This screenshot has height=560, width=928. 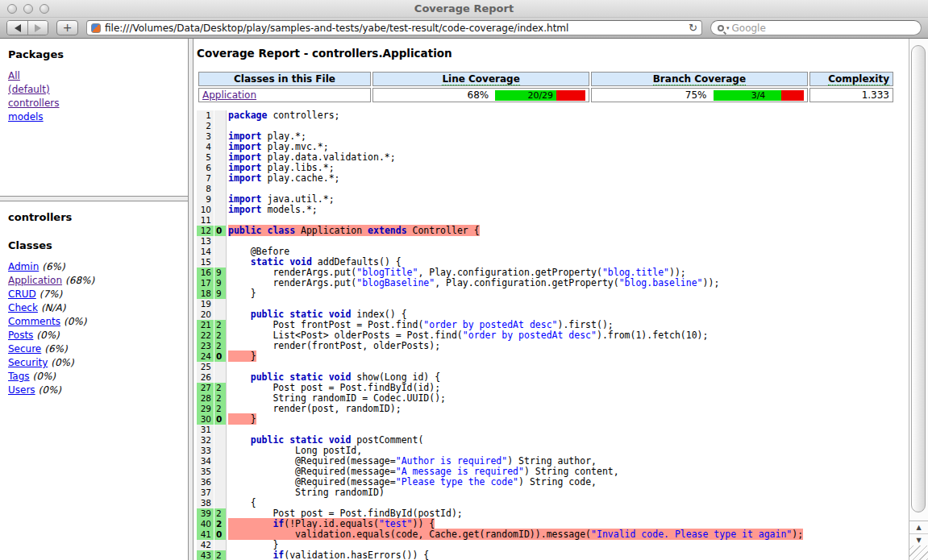 What do you see at coordinates (94, 97) in the screenshot?
I see `packages-list: All(default)controllersmodels` at bounding box center [94, 97].